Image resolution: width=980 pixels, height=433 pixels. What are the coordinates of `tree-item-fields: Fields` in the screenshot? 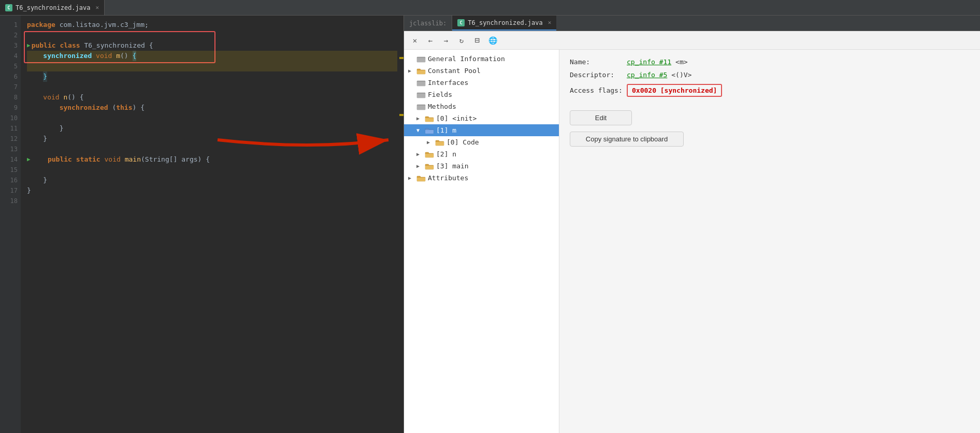 It's located at (482, 94).